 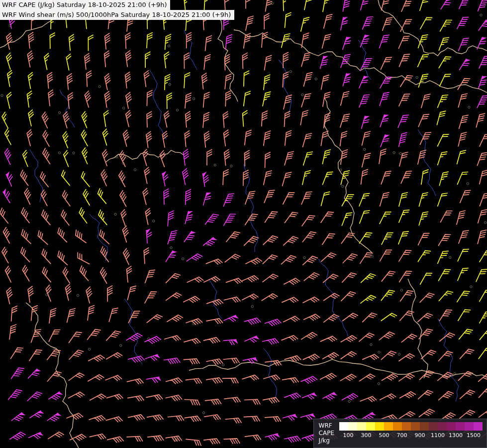 What do you see at coordinates (348, 435) in the screenshot?
I see `legend-tick-label: 100` at bounding box center [348, 435].